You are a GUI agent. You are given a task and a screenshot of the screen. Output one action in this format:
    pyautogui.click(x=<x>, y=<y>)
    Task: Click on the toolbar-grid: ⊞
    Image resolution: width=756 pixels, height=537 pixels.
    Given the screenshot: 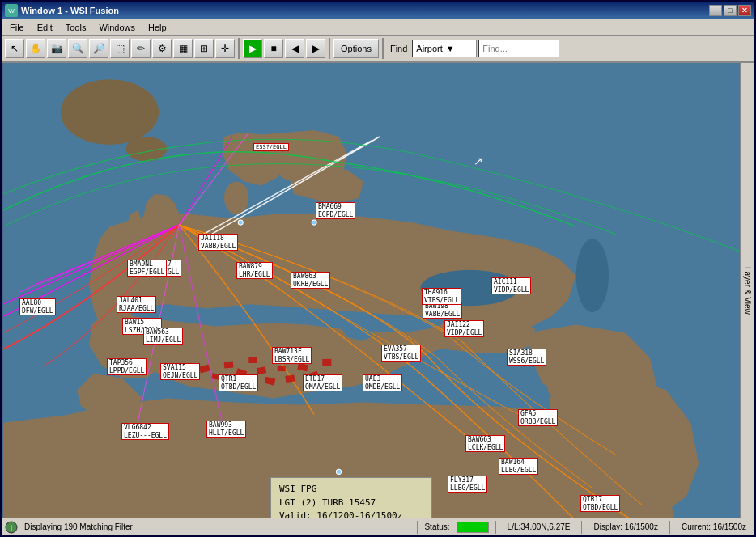 What is the action you would take?
    pyautogui.click(x=204, y=49)
    